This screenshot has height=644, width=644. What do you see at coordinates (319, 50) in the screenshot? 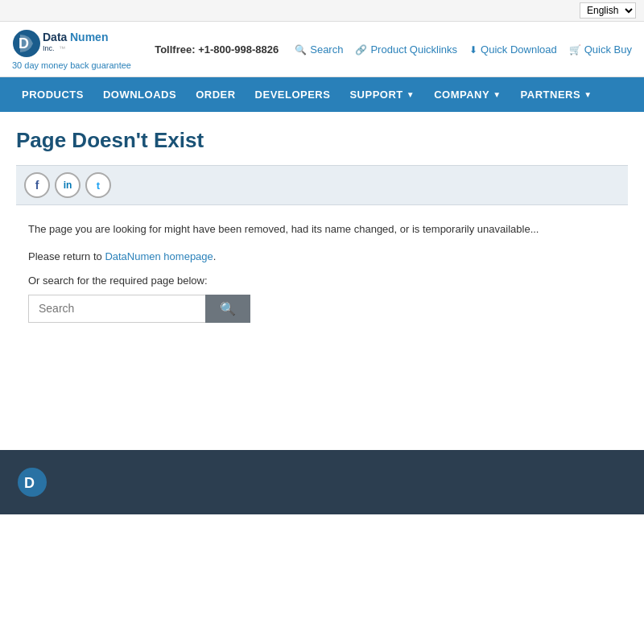
I see `search-link: Search` at bounding box center [319, 50].